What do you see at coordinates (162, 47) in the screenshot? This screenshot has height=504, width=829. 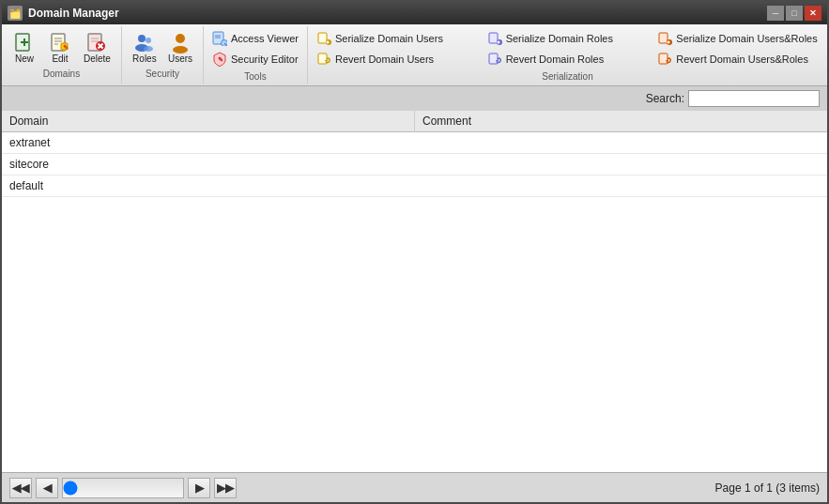 I see `security-buttons: Roles Users` at bounding box center [162, 47].